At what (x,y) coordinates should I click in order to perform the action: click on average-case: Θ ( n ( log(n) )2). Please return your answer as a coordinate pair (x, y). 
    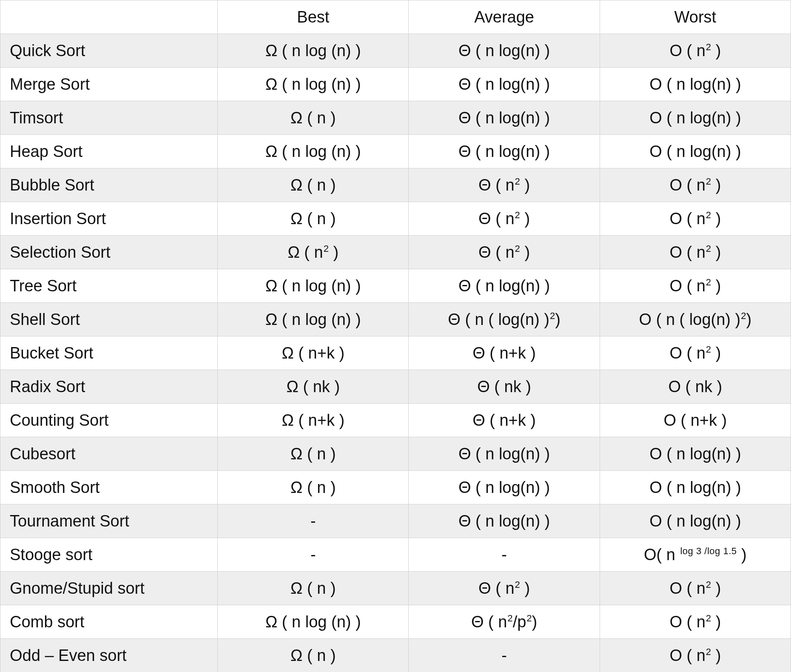
    Looking at the image, I should click on (504, 320).